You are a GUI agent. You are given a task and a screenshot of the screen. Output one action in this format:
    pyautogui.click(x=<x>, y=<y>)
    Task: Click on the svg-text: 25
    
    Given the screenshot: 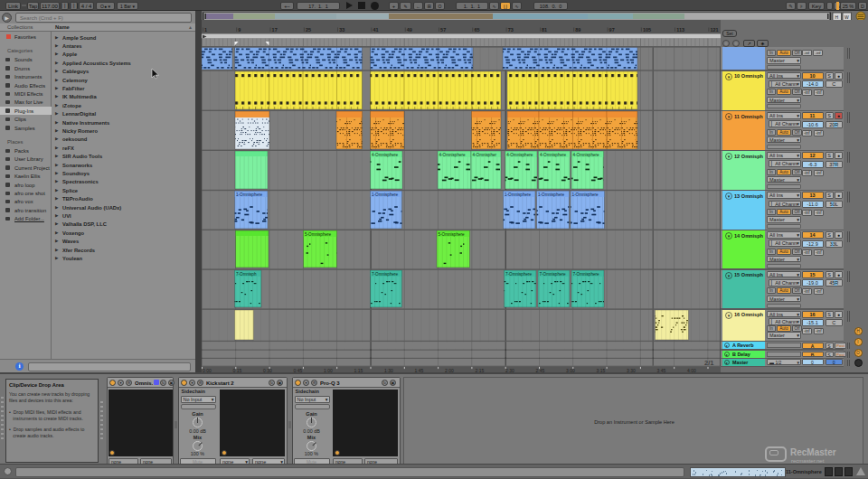 What is the action you would take?
    pyautogui.click(x=308, y=30)
    